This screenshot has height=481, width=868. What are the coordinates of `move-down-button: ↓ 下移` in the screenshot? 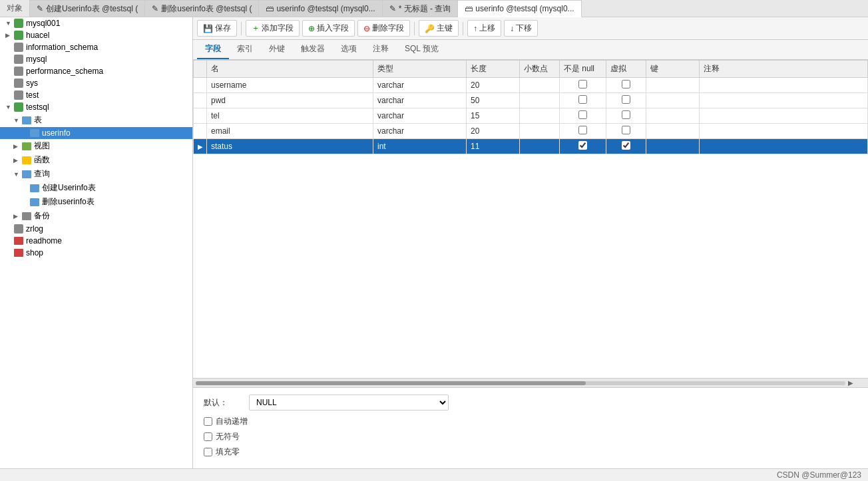 It's located at (521, 28).